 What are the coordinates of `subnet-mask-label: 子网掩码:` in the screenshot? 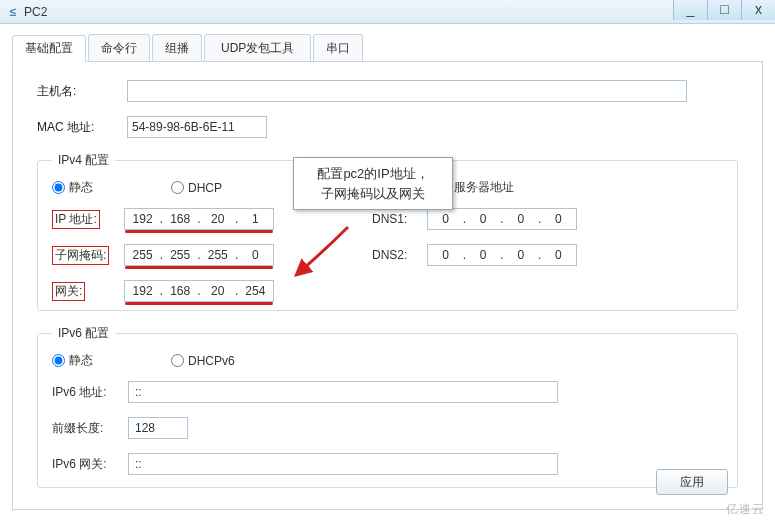 It's located at (88, 256).